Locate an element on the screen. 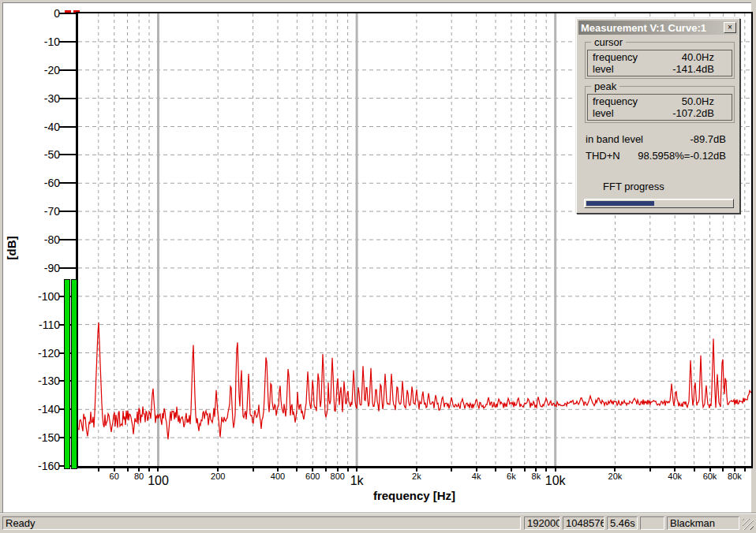 Image resolution: width=756 pixels, height=533 pixels. status-fft-size: 1048576 is located at coordinates (584, 524).